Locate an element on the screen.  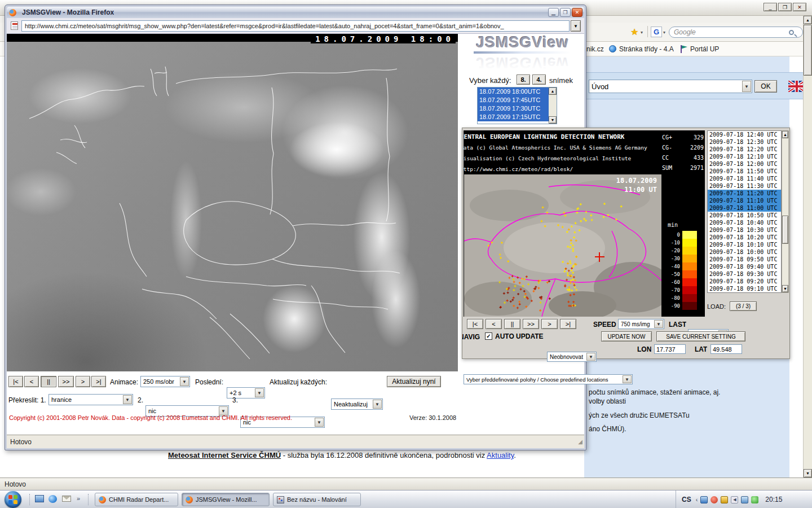
bg-maximize-button: ❐ is located at coordinates (785, 7).